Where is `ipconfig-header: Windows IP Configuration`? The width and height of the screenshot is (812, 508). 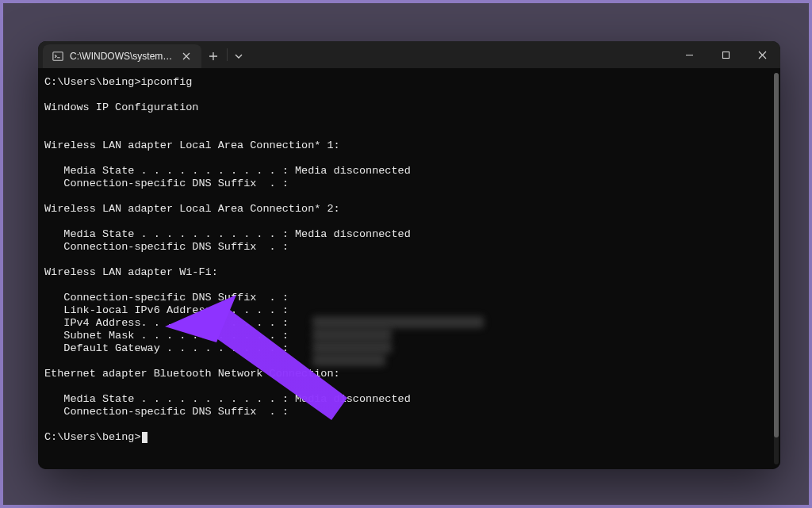 ipconfig-header: Windows IP Configuration is located at coordinates (121, 108).